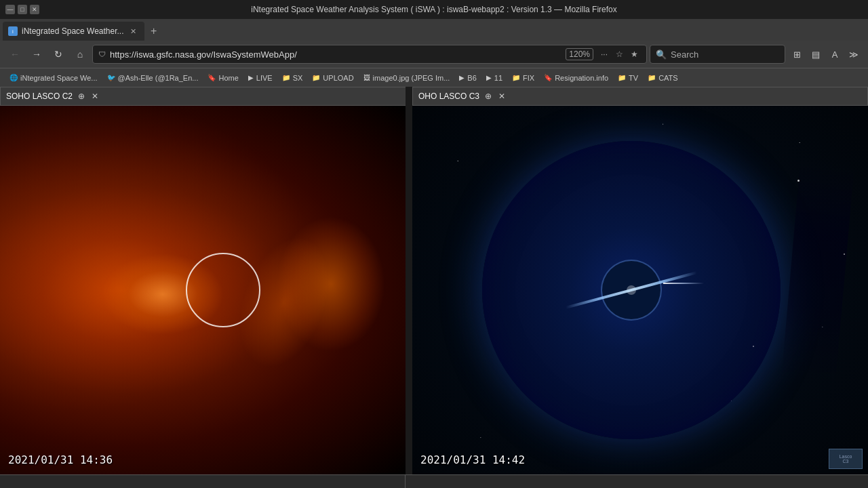  What do you see at coordinates (472, 78) in the screenshot?
I see `bookmark-label-b6: B6` at bounding box center [472, 78].